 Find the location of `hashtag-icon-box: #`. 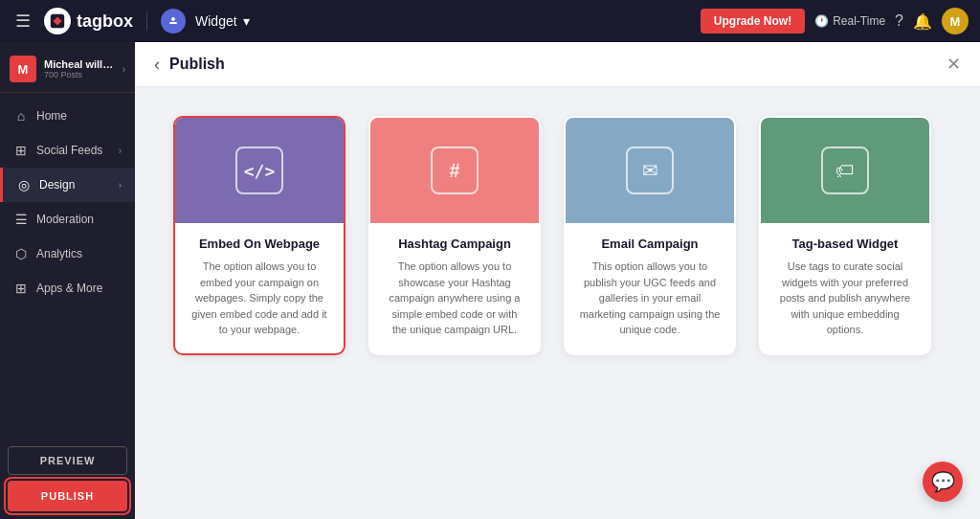

hashtag-icon-box: # is located at coordinates (455, 170).